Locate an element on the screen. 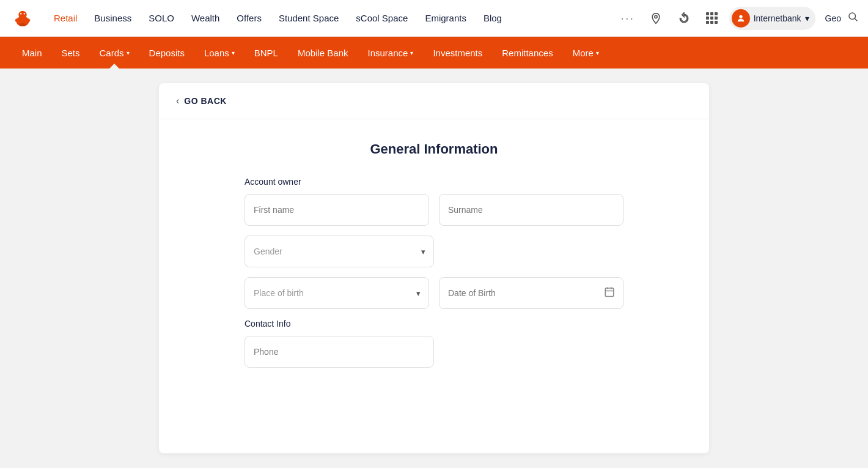  nav-blog: Blog is located at coordinates (493, 18).